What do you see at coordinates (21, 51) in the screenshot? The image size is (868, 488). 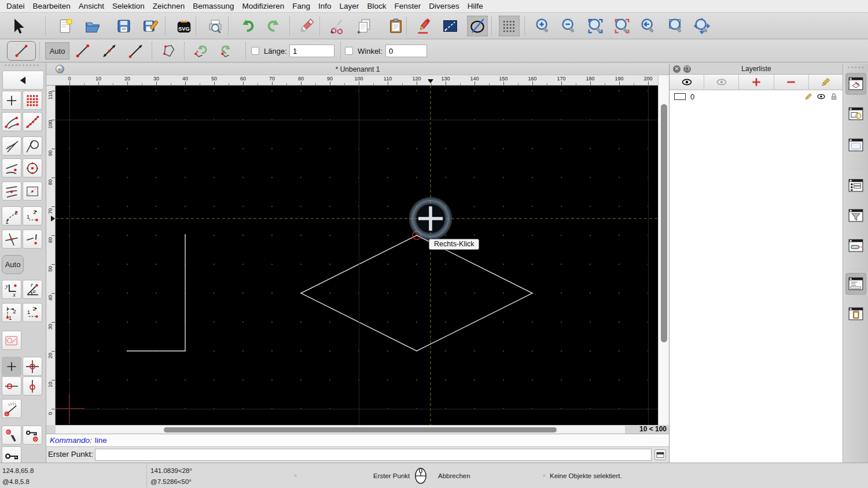 I see `current-tool-line-button` at bounding box center [21, 51].